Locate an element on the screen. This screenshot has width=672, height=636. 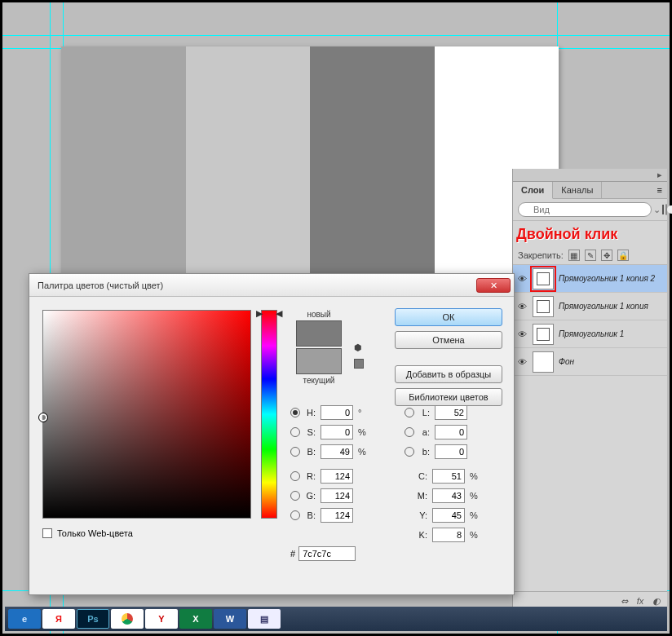
lock-all-icon: 🔒 is located at coordinates (623, 255).